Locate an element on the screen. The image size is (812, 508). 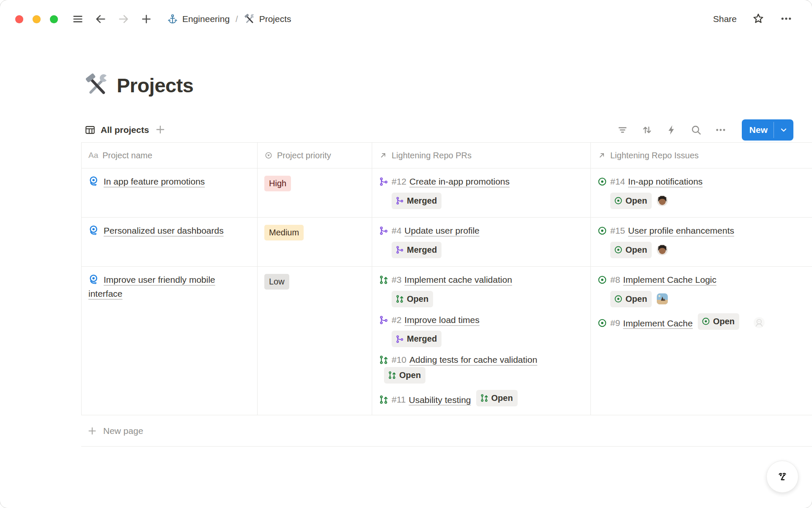
column-header-label: Lightening Repo PRs is located at coordinates (431, 156).